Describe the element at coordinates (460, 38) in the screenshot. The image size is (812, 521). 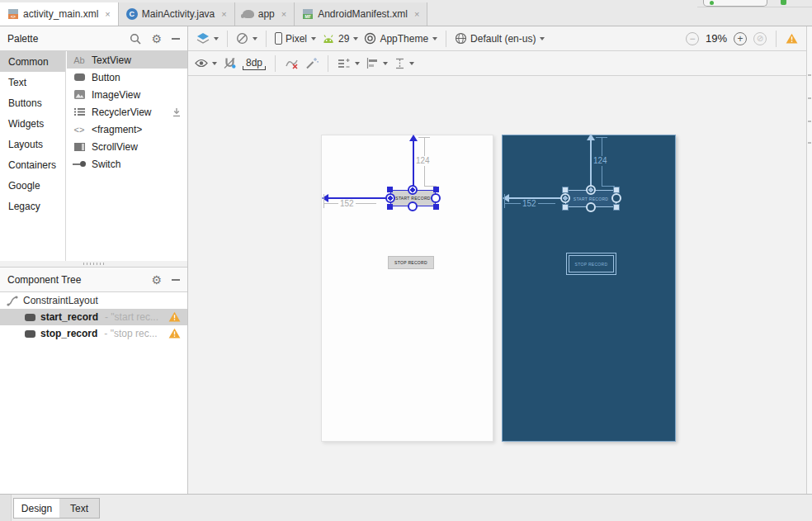
I see `globe-icon` at that location.